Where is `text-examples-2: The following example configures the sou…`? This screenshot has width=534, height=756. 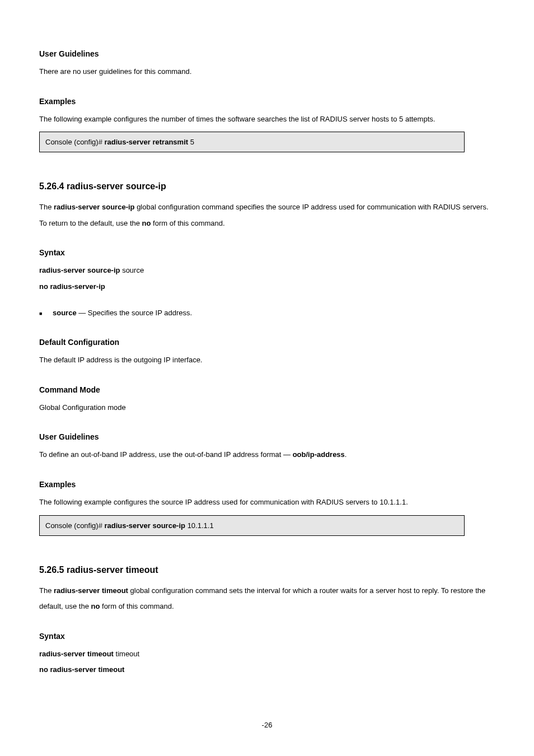
text-examples-2: The following example configures the sou… is located at coordinates (267, 503).